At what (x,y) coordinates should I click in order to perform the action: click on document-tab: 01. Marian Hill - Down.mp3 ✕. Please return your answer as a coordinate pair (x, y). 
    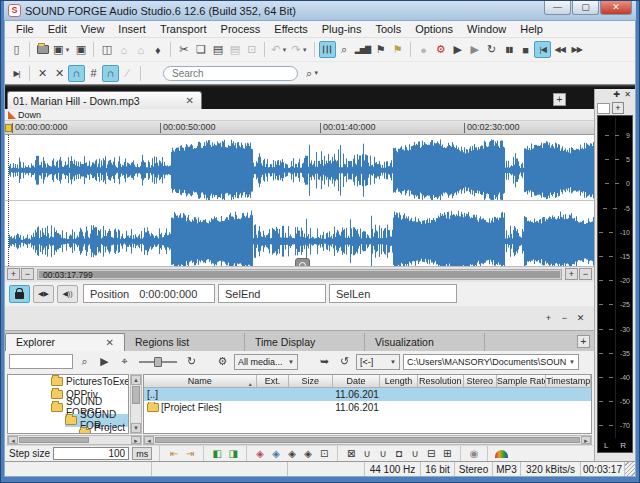
    Looking at the image, I should click on (104, 100).